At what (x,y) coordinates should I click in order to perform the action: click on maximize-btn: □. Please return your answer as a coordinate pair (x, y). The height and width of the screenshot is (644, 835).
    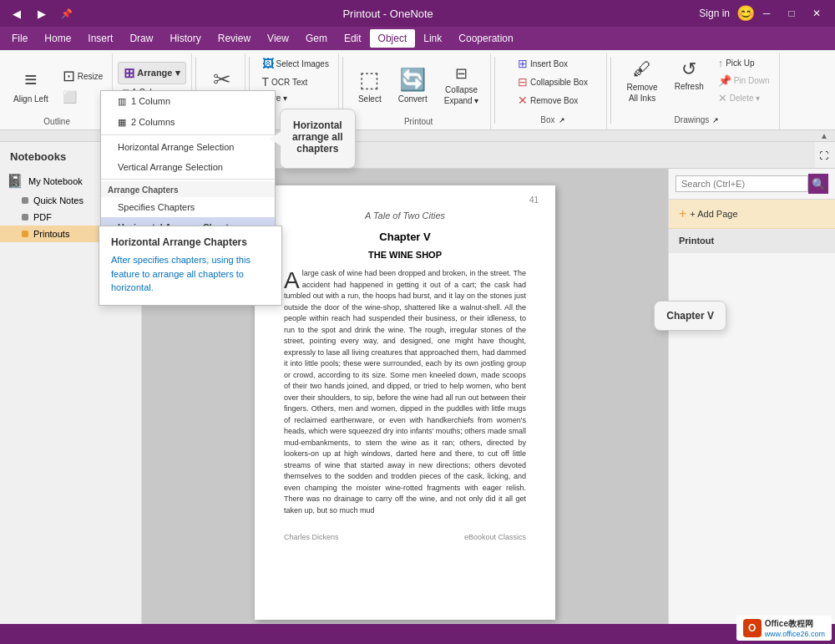
    Looking at the image, I should click on (792, 13).